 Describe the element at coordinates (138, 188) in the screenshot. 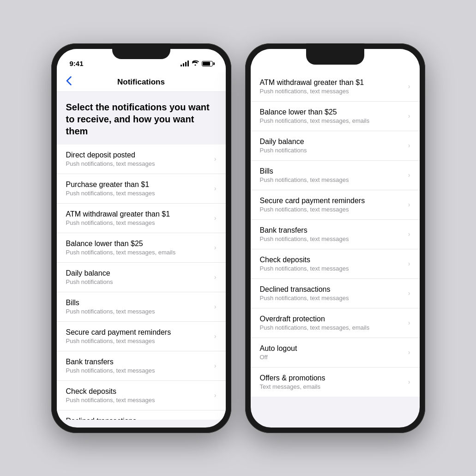

I see `list-item-text: Purchase greater than $1 Push notificati…` at that location.